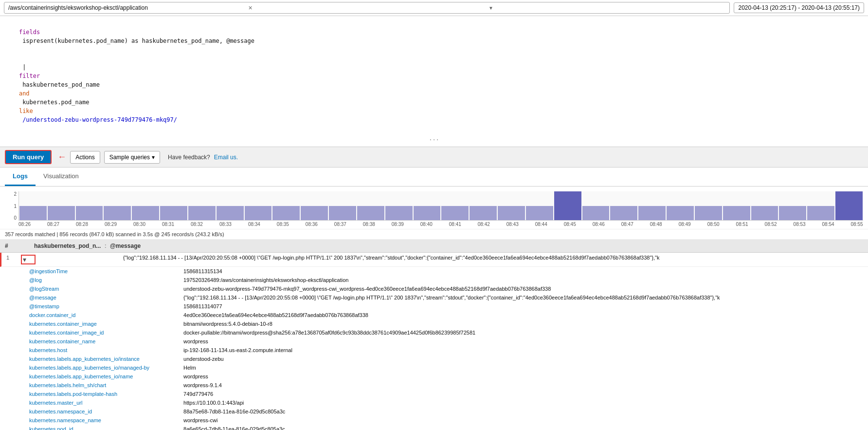 The width and height of the screenshot is (868, 430). What do you see at coordinates (800, 224) in the screenshot?
I see `chart-x-label: 08:53` at bounding box center [800, 224].